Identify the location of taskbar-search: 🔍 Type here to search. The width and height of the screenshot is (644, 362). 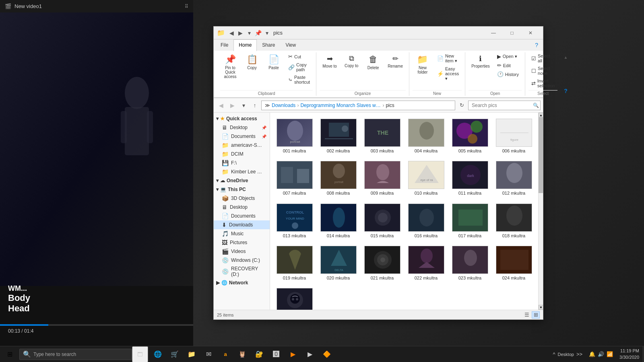
(76, 354).